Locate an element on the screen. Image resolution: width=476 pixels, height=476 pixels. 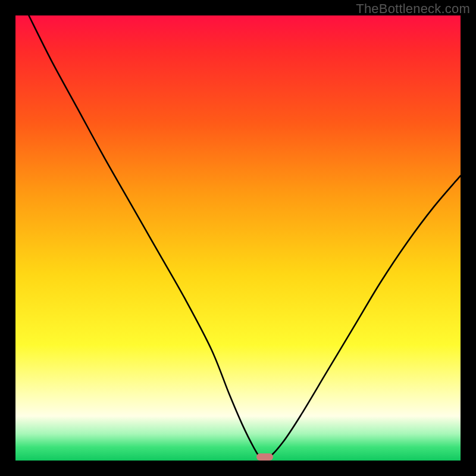
watermark-text: TheBottleneck.com is located at coordinates (413, 9).